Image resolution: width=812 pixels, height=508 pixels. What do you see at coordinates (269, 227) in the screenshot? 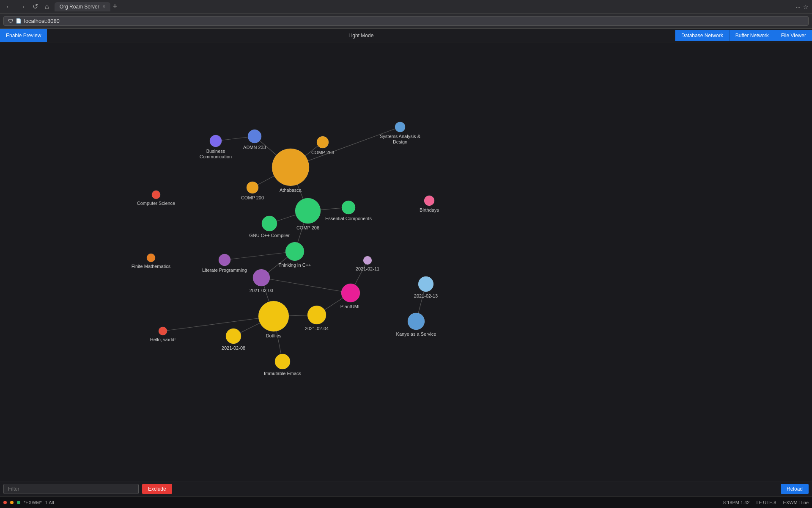
I see `network-node-gnu-cpp: GNU C++ Compiler` at bounding box center [269, 227].